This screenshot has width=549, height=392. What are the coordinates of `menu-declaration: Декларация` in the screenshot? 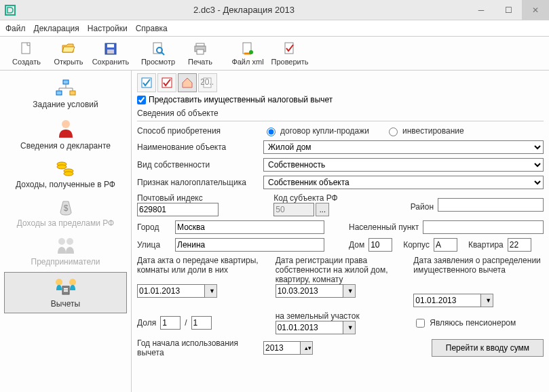 It's located at (57, 28).